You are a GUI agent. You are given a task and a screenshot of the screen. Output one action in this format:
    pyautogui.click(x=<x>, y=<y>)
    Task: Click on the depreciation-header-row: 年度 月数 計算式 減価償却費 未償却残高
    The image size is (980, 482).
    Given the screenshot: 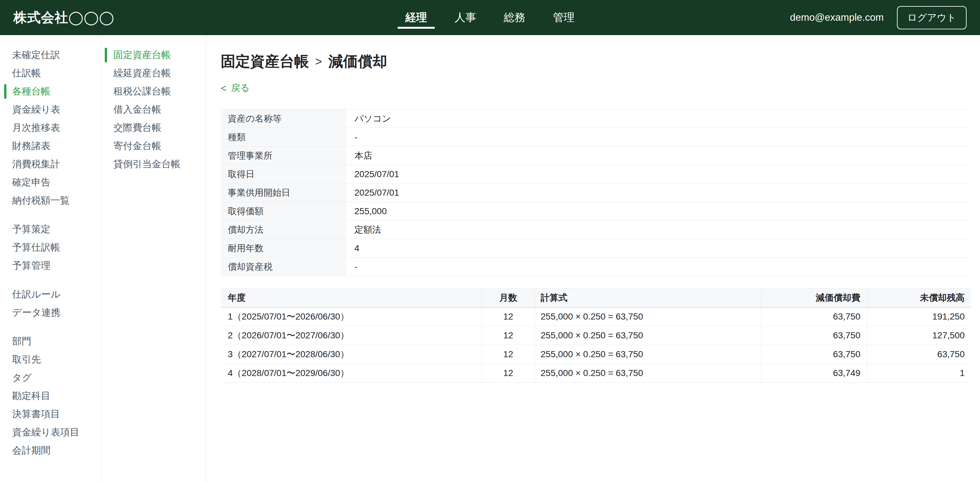 What is the action you would take?
    pyautogui.click(x=596, y=298)
    